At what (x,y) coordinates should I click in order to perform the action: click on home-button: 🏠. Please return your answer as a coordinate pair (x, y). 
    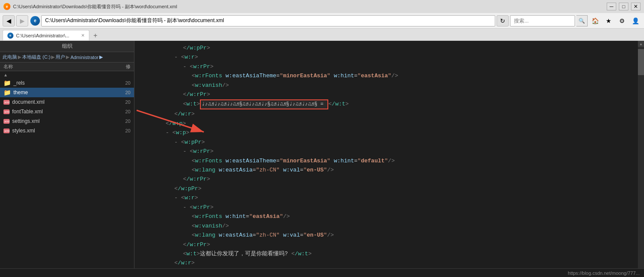
    Looking at the image, I should click on (595, 21).